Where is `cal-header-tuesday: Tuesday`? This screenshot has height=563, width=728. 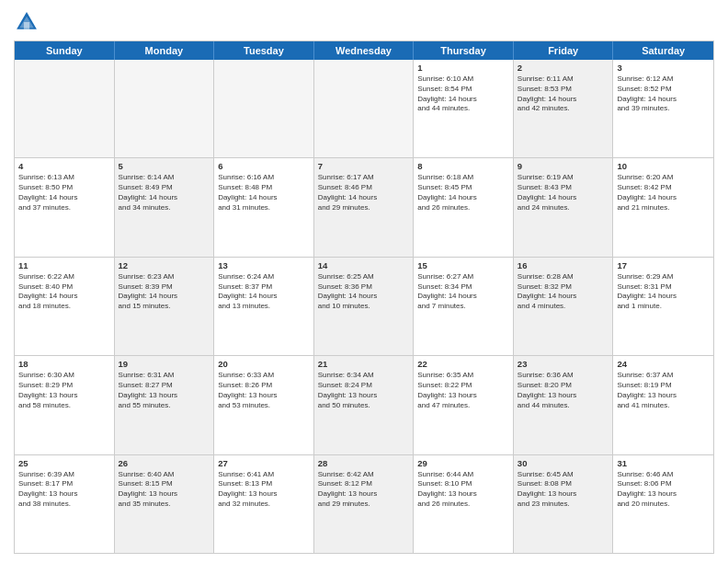
cal-header-tuesday: Tuesday is located at coordinates (265, 51).